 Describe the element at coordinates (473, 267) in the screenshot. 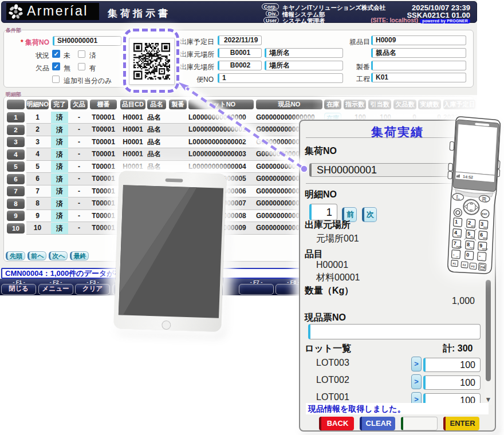

I see `svg-text: F3` at that location.